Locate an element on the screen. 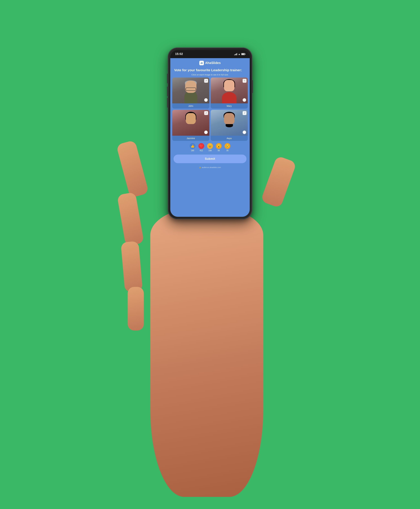 This screenshot has width=420, height=509. jasmine-image: ⤢ is located at coordinates (191, 123).